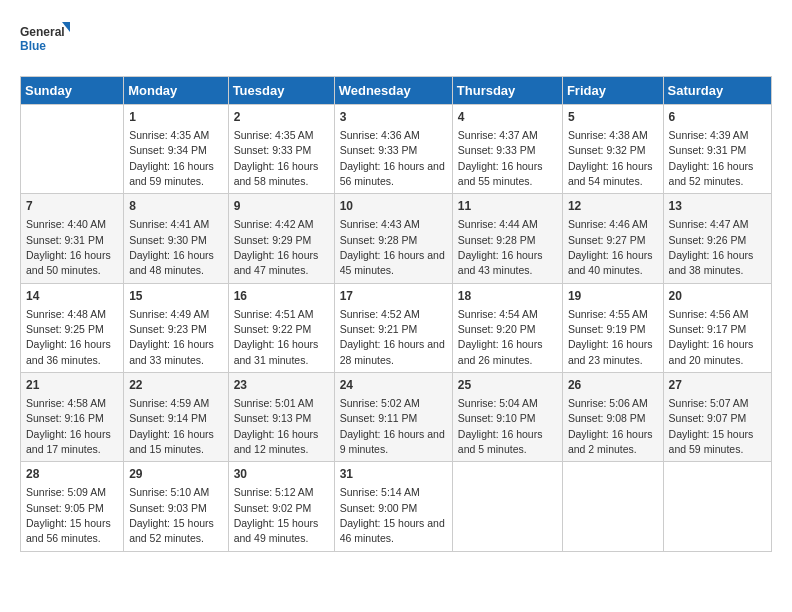 This screenshot has height=612, width=792. I want to click on calendar-cell: 15 Sunrise: 4:49 AM Sunset: 9:23 PM Dayl…, so click(176, 328).